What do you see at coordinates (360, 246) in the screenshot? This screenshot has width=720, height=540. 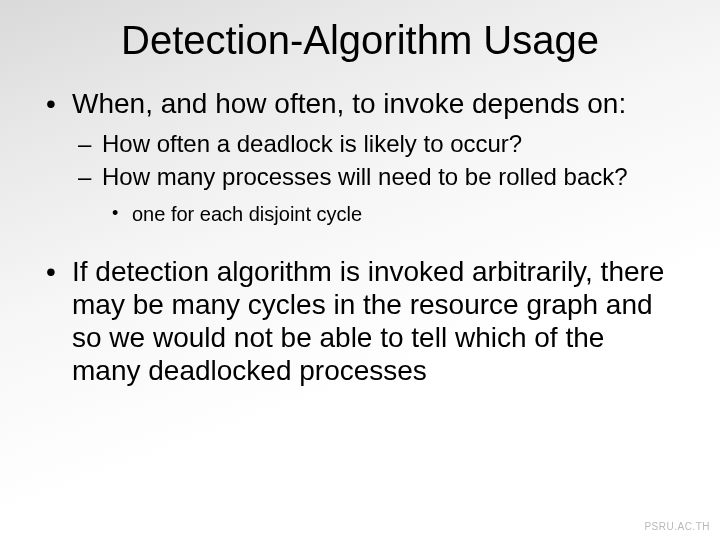 I see `spacer` at bounding box center [360, 246].